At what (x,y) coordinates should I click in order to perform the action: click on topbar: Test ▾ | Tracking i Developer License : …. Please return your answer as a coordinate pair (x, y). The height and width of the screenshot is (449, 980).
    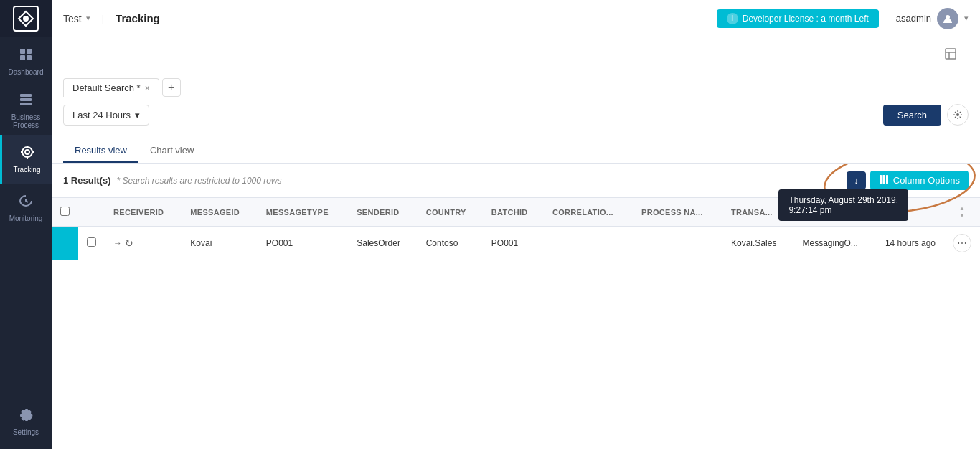
    Looking at the image, I should click on (516, 19).